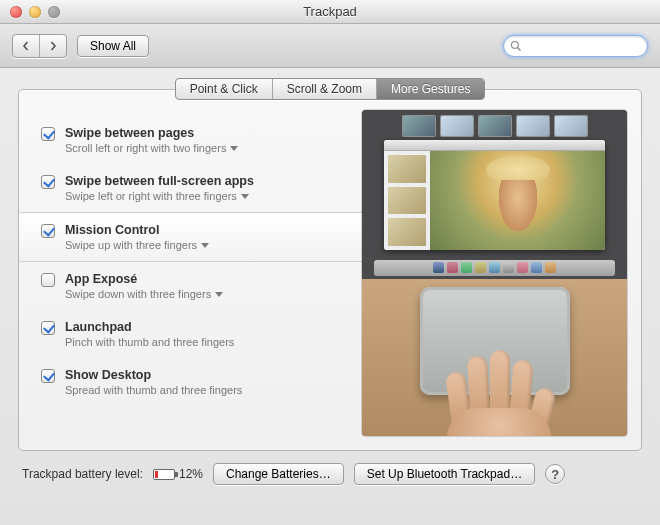 The height and width of the screenshot is (525, 660). What do you see at coordinates (494, 268) in the screenshot?
I see `preview-dock` at bounding box center [494, 268].